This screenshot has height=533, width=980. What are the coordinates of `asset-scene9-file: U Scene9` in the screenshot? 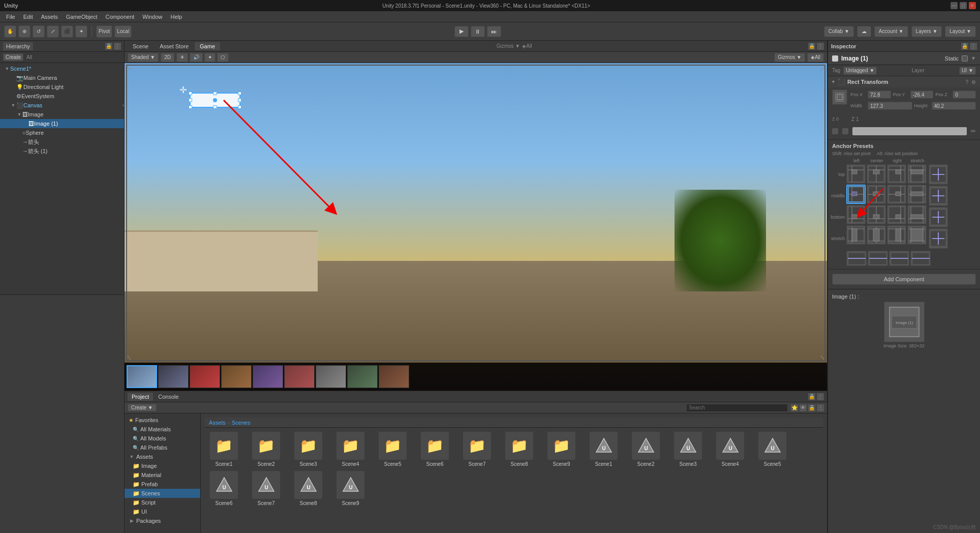 It's located at (351, 488).